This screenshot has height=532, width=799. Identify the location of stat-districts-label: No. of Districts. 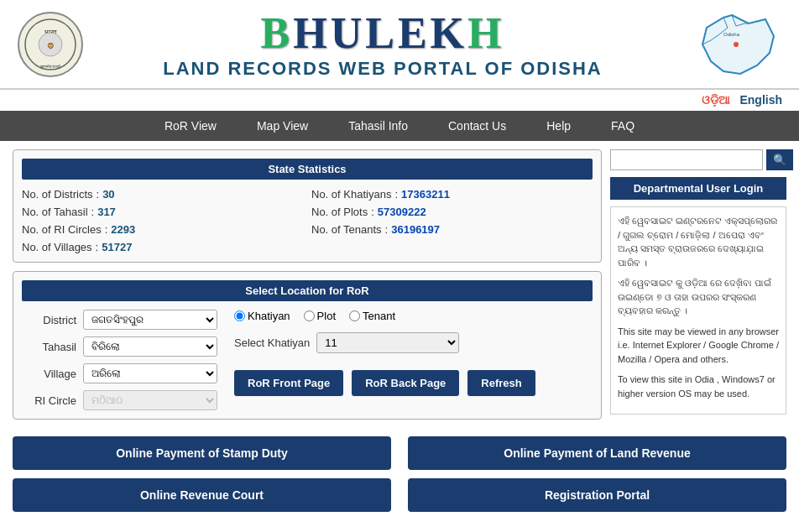
(57, 195).